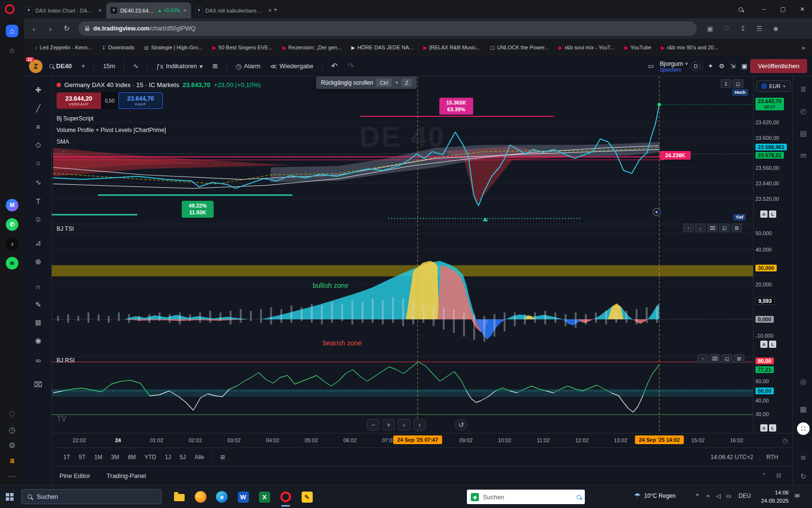 This screenshot has width=812, height=508. Describe the element at coordinates (764, 9) in the screenshot. I see `window-minimize-button: –` at that location.